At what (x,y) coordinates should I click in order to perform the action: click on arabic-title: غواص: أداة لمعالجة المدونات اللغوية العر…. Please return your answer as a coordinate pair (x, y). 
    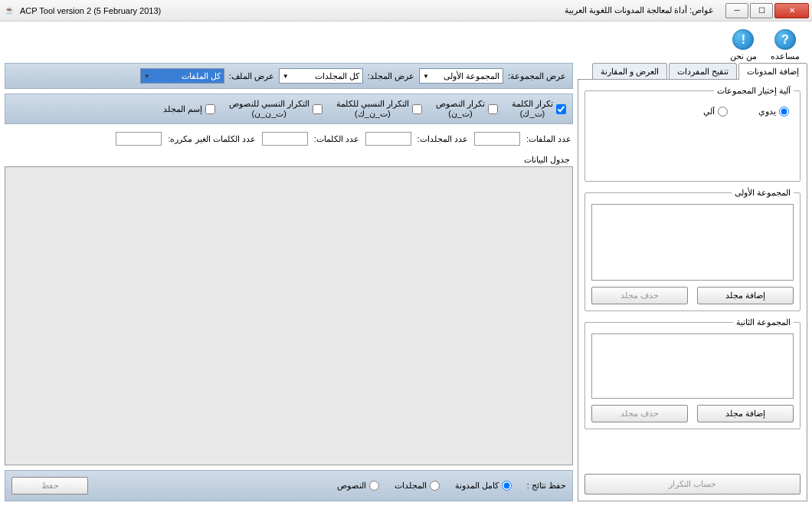
    Looking at the image, I should click on (441, 11).